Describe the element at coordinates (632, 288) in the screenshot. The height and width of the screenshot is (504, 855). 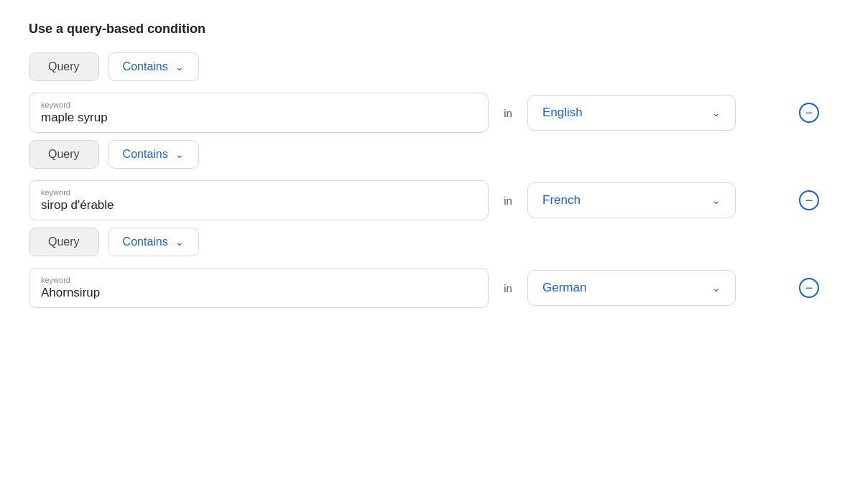
I see `language-select-3: German ⌄` at that location.